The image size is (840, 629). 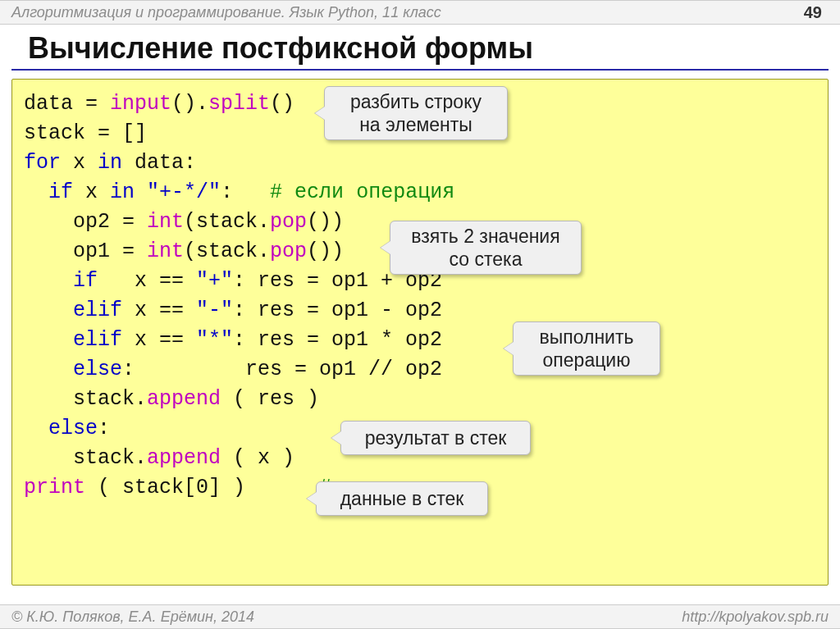 What do you see at coordinates (226, 13) in the screenshot?
I see `header-subject: Алгоритмизация и программирование. Язык …` at bounding box center [226, 13].